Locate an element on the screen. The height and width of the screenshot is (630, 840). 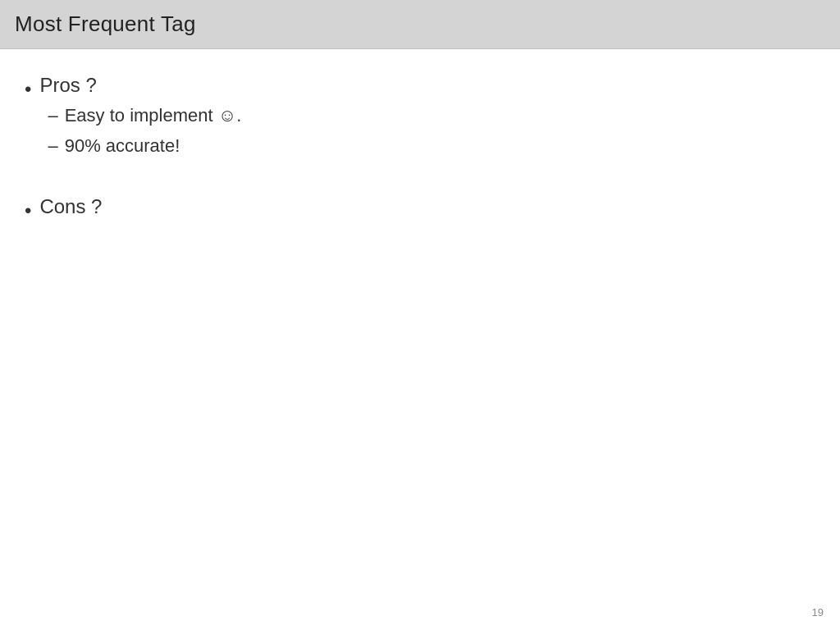
slide-header: Most Frequent Tag is located at coordinates (420, 25).